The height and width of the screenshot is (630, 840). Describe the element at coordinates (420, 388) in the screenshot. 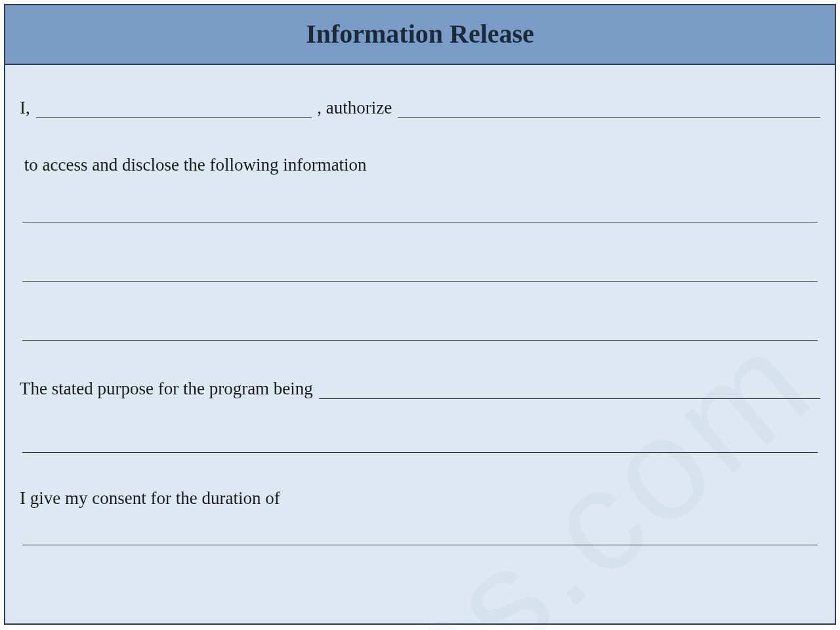

I see `purpose-line: The stated purpose for the program being` at that location.